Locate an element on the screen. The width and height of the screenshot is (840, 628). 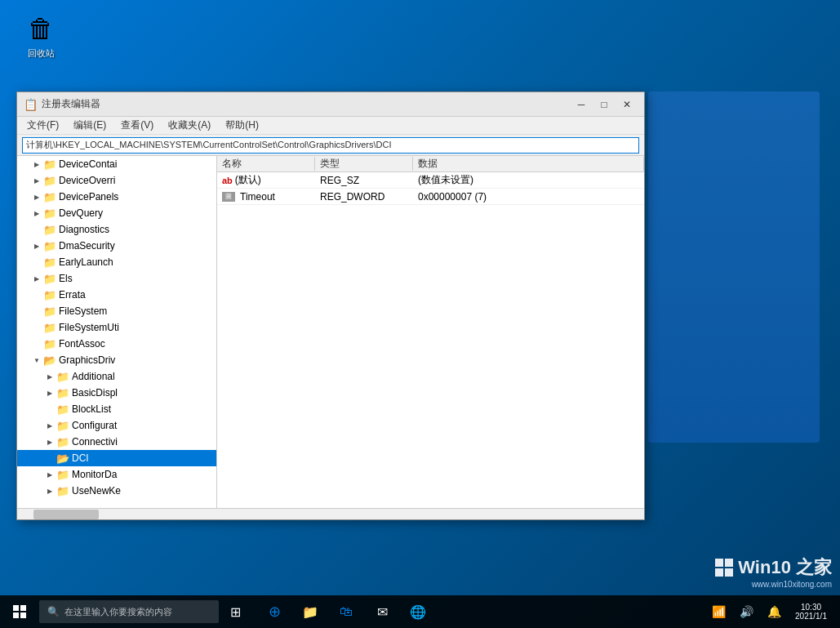
tree-item-basicdispl: ▶ 📁 BasicDispl is located at coordinates (117, 393).